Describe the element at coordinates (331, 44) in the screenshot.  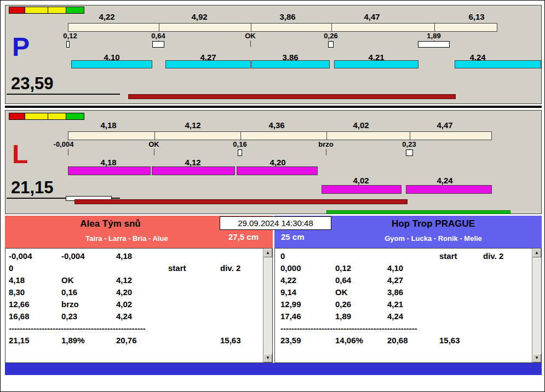
I see `deviation-box` at that location.